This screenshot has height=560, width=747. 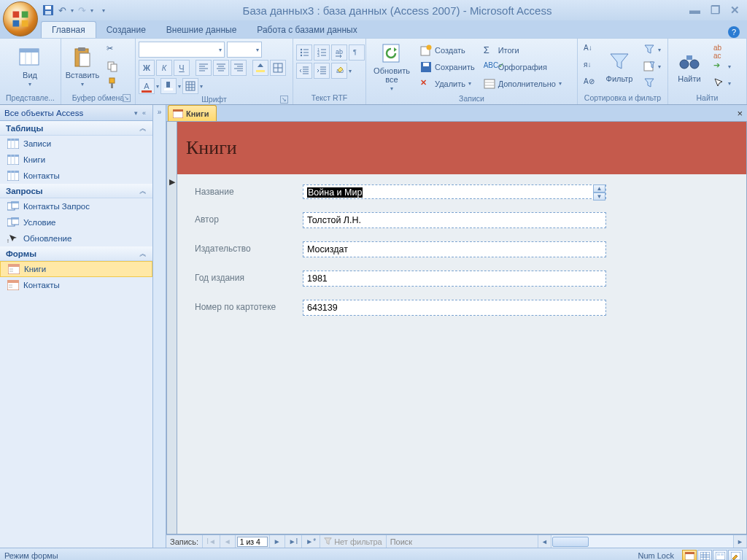 I want to click on highlight-button, so click(x=169, y=86).